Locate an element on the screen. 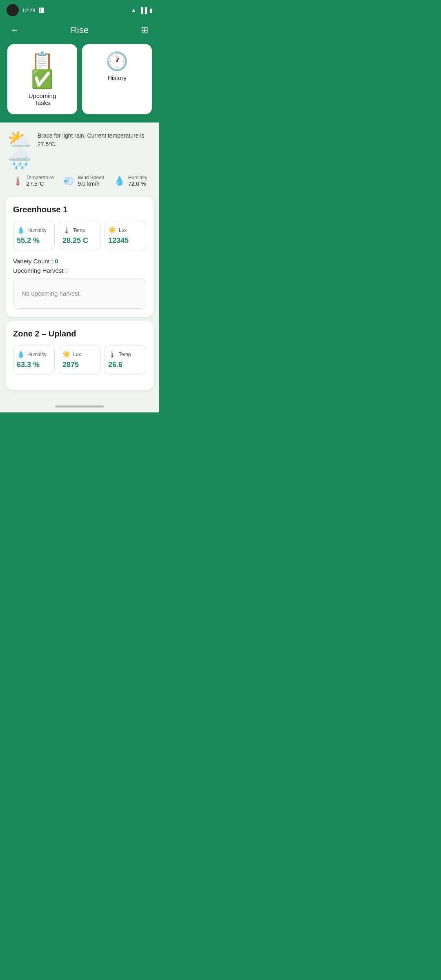 The height and width of the screenshot is (980, 441). greenhouse1-sensors: 💧 Humidity 55.2 % 🌡️ Temp 28.25 C ☀️ Lux… is located at coordinates (80, 236).